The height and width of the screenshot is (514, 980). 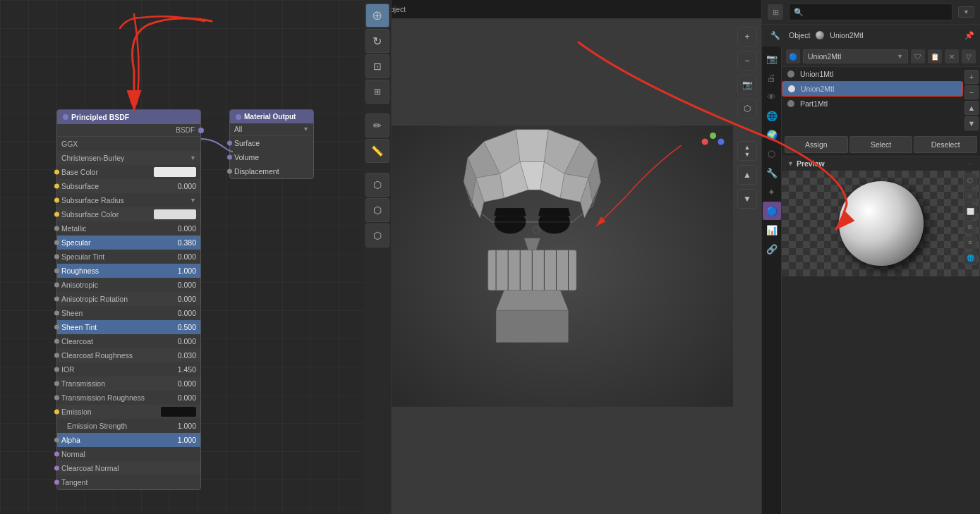 I want to click on preview-header: ▼ Preview ⋯, so click(x=881, y=164).